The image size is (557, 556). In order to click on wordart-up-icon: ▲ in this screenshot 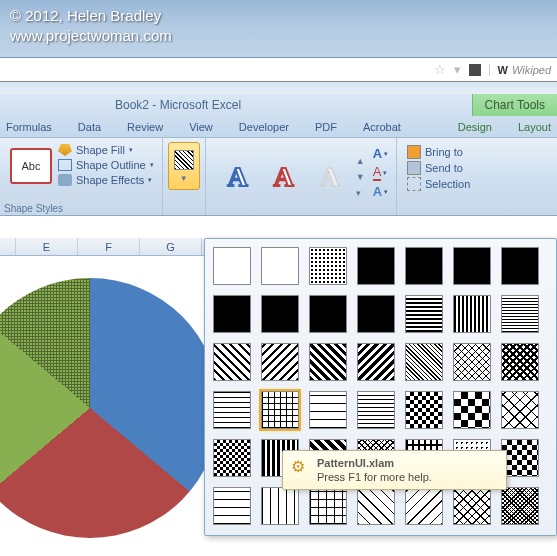, I will do `click(360, 161)`.